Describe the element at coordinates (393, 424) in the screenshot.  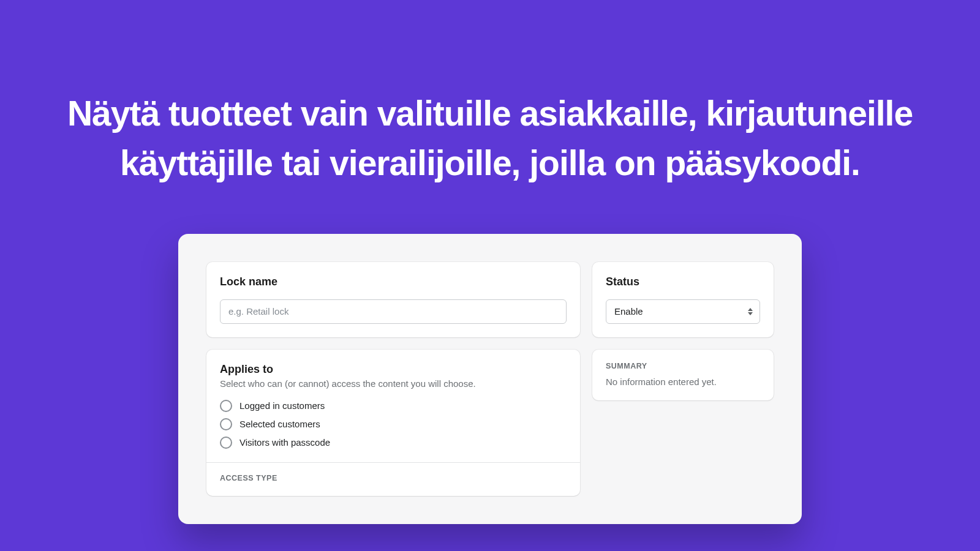
I see `radio-selected-customers: Selected customers` at that location.